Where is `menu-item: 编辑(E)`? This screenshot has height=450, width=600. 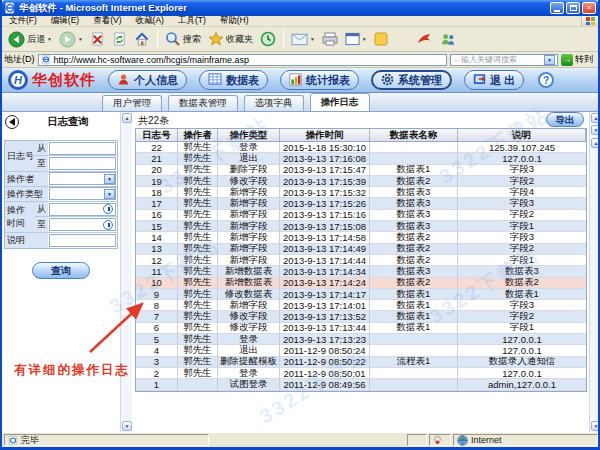
menu-item: 编辑(E) is located at coordinates (65, 20).